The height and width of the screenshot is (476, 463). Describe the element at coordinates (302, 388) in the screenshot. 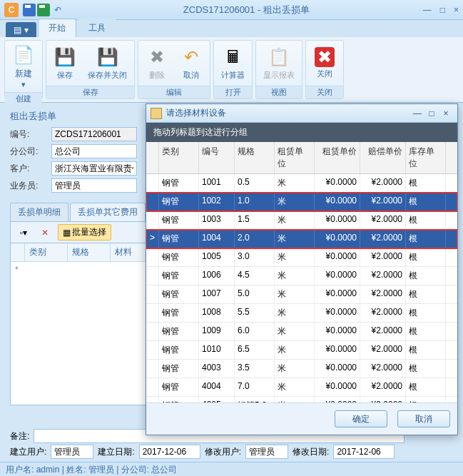

I see `table-row: 钢管40047.0米¥0.0000¥2.0000根` at that location.